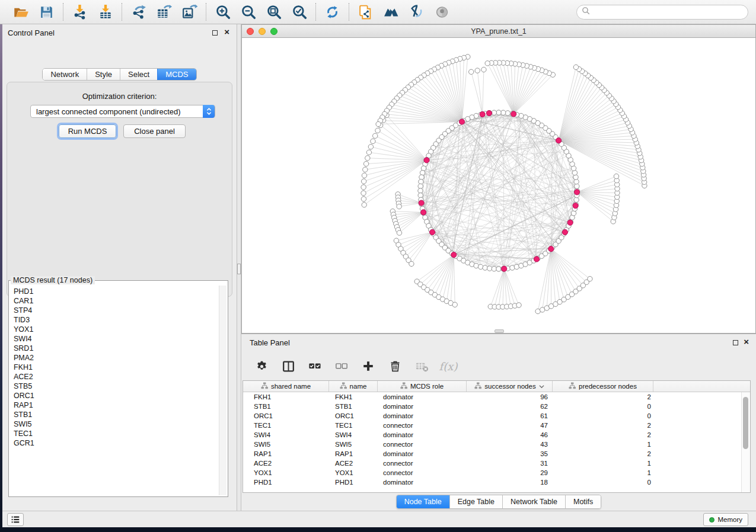 The width and height of the screenshot is (756, 532). I want to click on mcds-result-item: SWI4, so click(115, 339).